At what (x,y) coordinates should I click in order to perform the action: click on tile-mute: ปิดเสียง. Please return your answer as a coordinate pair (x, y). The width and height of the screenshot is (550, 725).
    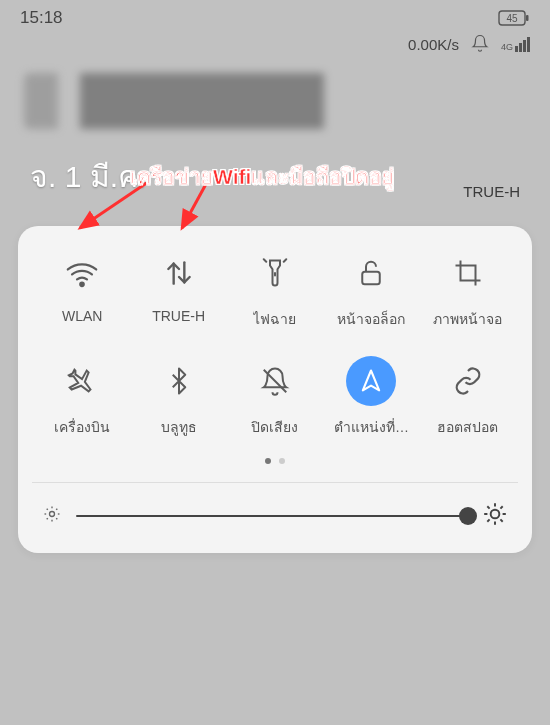
    Looking at the image, I should click on (275, 397).